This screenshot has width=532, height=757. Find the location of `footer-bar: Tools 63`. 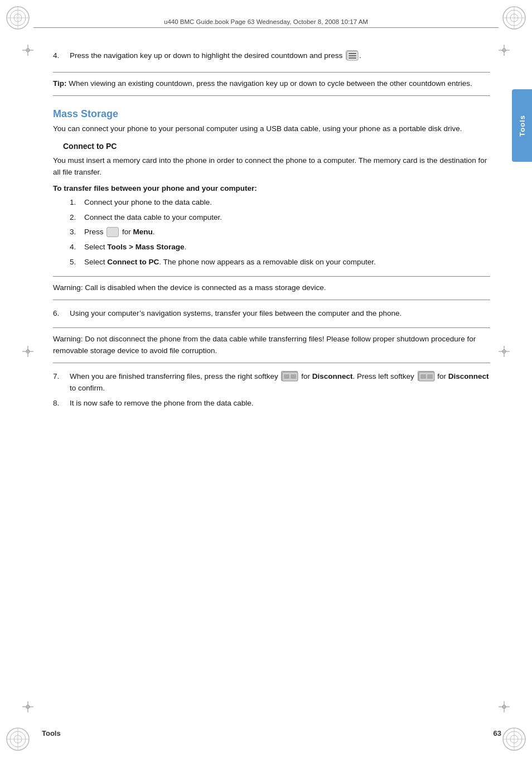

footer-bar: Tools 63 is located at coordinates (272, 733).